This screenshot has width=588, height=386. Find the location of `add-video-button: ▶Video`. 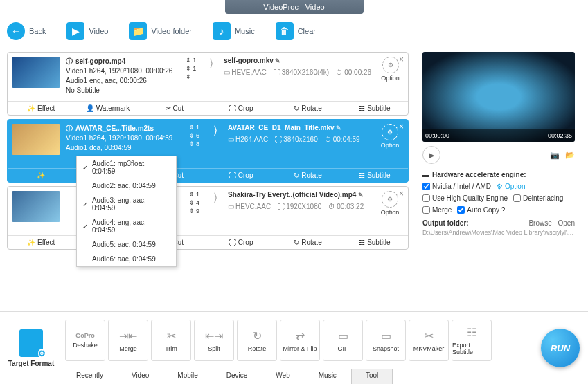

add-video-button: ▶Video is located at coordinates (87, 31).